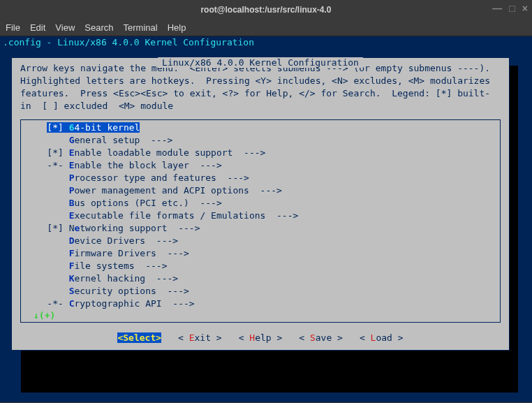 Image resolution: width=532 pixels, height=403 pixels. Describe the element at coordinates (260, 241) in the screenshot. I see `menu-item-device: Device Drivers --->` at that location.